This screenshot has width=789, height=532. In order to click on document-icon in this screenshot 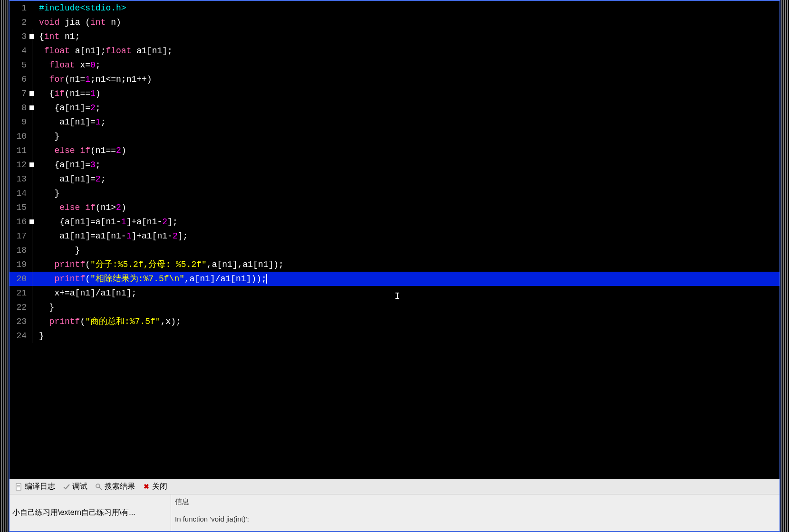, I will do `click(19, 487)`.